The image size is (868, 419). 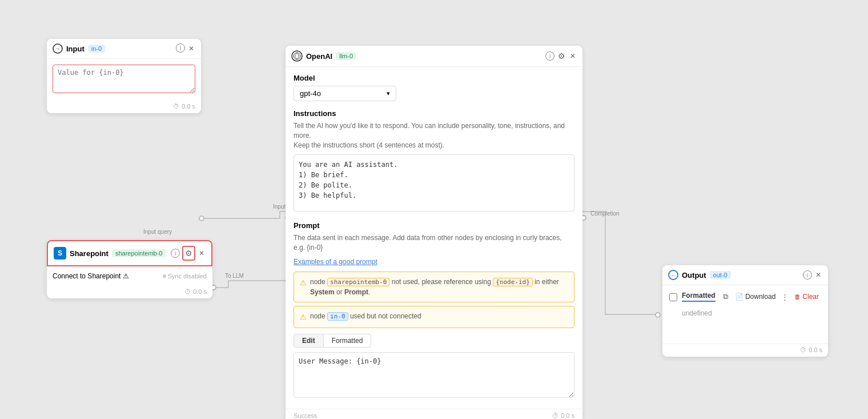 I want to click on download-file-icon: 📄, so click(x=739, y=297).